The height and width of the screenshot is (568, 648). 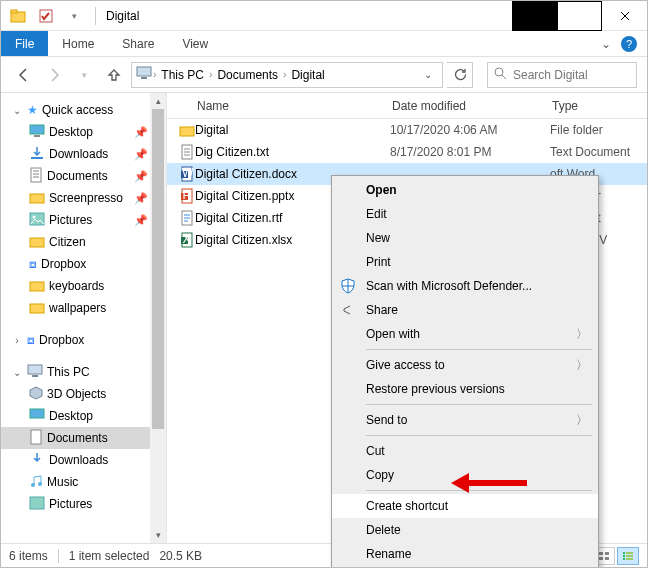 I want to click on tree-item-documents: Documents, so click(x=84, y=438).